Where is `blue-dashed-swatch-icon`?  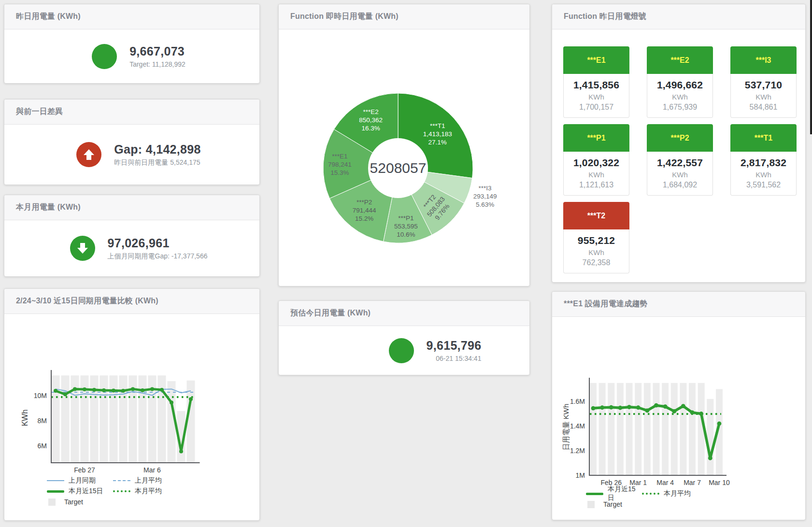
blue-dashed-swatch-icon is located at coordinates (122, 481).